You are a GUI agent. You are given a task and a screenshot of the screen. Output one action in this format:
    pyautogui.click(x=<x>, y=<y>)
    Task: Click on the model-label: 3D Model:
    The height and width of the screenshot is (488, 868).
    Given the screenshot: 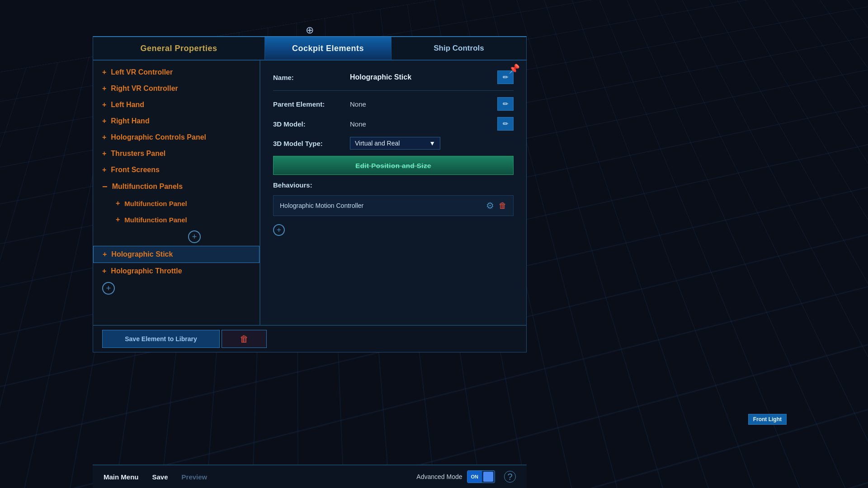 What is the action you would take?
    pyautogui.click(x=309, y=124)
    